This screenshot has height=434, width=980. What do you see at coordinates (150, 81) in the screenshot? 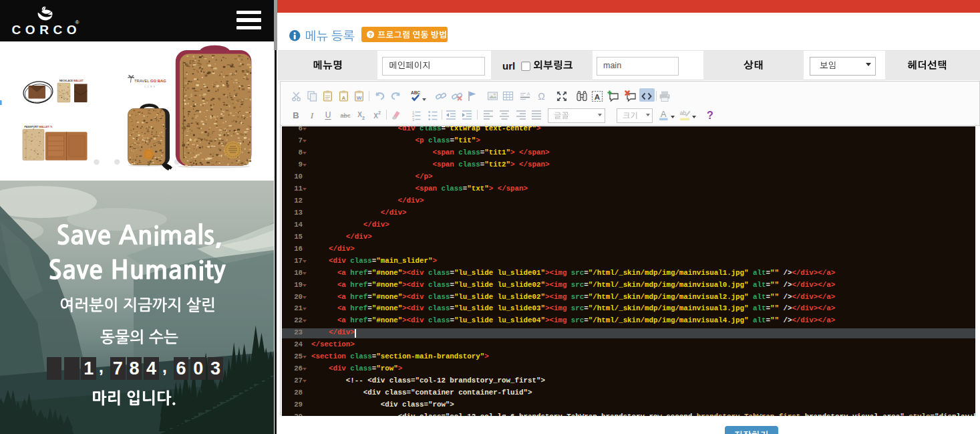
I see `svg-text: TRAVEL GO BAG` at bounding box center [150, 81].